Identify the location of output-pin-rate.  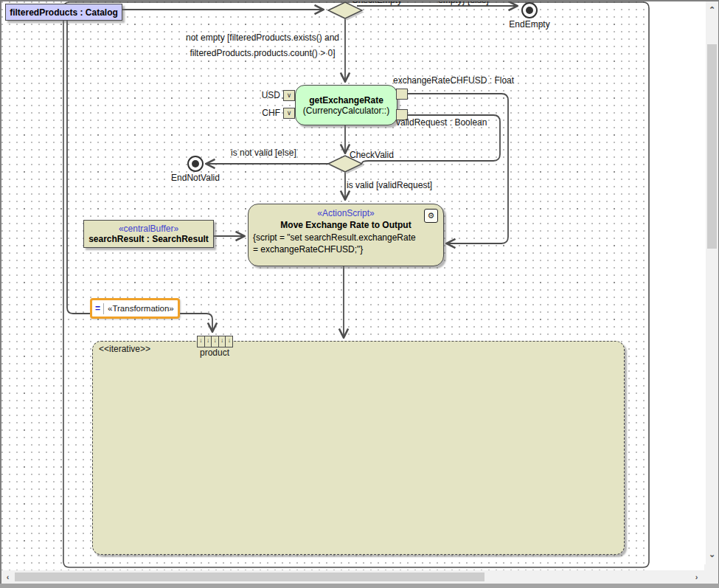
(402, 94).